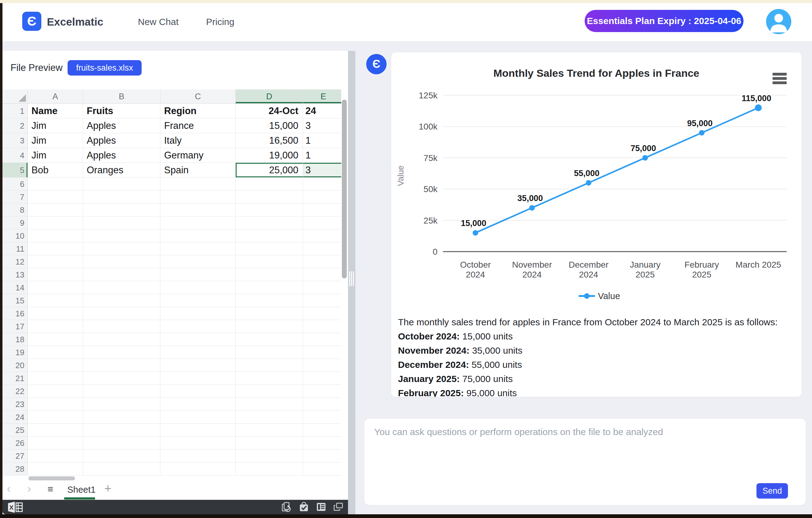  What do you see at coordinates (122, 353) in the screenshot?
I see `cell-B19` at bounding box center [122, 353].